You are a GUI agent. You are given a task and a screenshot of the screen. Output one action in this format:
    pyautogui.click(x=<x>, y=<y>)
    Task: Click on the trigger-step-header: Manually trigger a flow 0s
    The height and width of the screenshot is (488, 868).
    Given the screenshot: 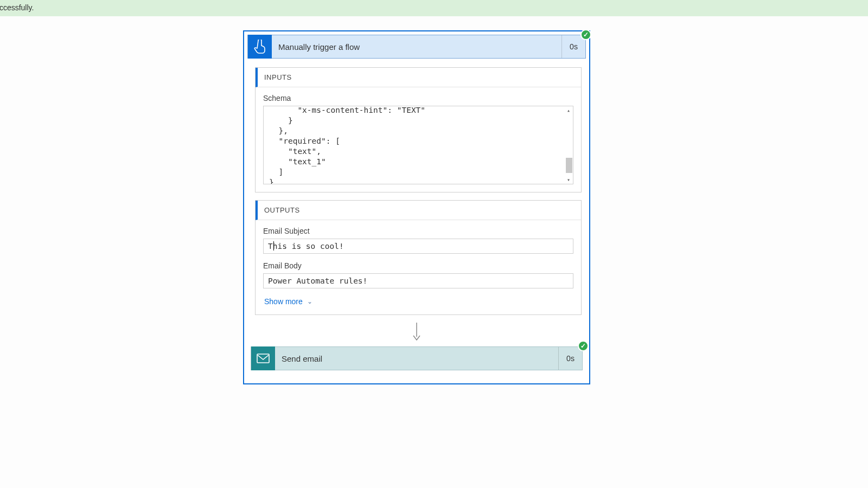 What is the action you would take?
    pyautogui.click(x=417, y=47)
    